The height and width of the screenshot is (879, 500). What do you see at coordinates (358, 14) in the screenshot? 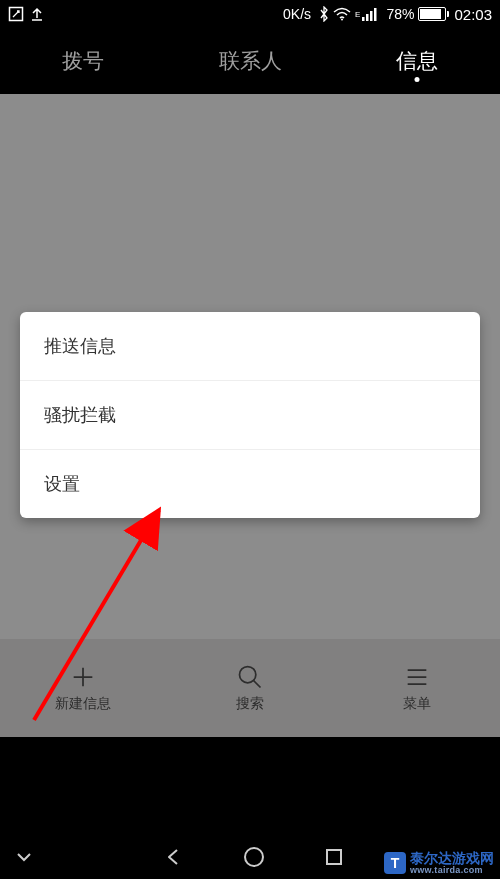
I see `network-type-icon: E` at bounding box center [358, 14].